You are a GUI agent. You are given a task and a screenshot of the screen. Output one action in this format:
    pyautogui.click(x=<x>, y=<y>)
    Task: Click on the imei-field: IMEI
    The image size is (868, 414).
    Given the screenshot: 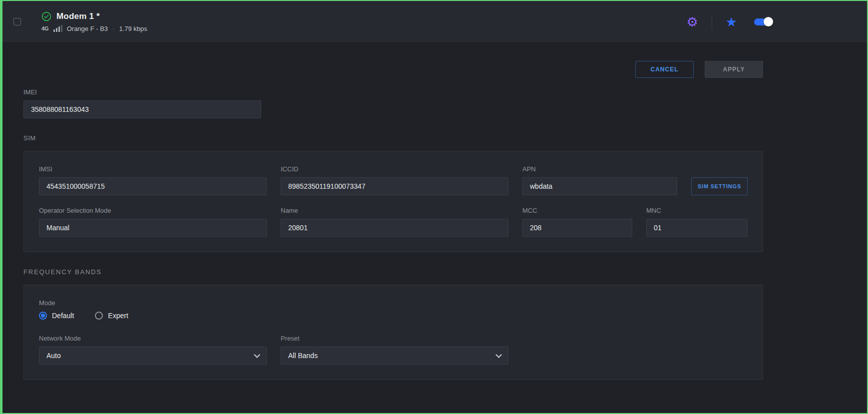 What is the action you would take?
    pyautogui.click(x=142, y=103)
    